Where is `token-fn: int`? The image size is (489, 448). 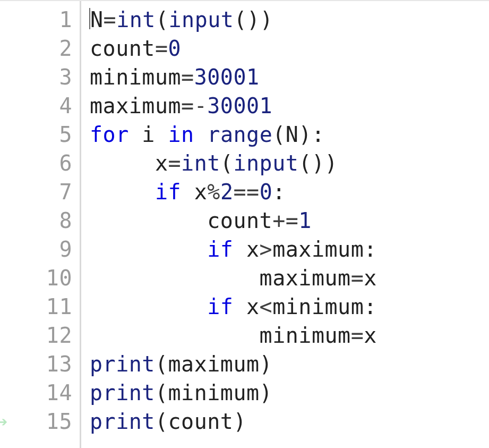 token-fn: int is located at coordinates (201, 163).